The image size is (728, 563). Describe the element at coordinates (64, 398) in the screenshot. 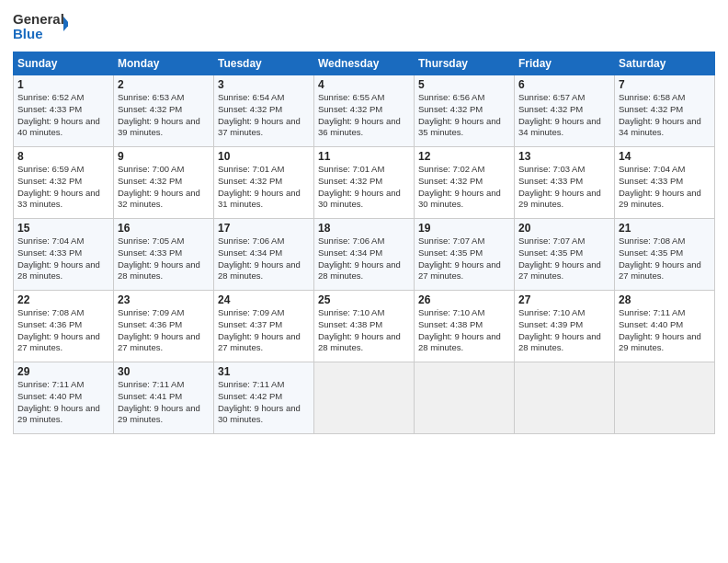

I see `calendar-cell: 29Sunrise: 7:11 AMSunset: 4:40 PMDayligh…` at that location.